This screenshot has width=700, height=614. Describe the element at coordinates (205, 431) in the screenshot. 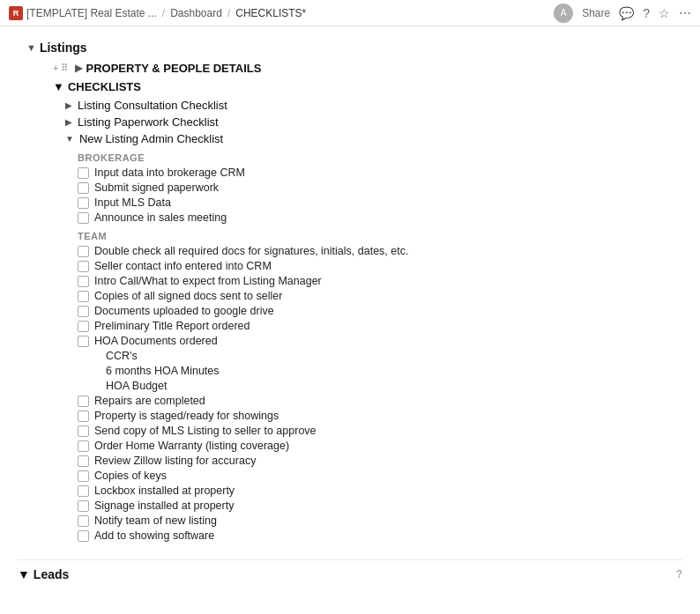

I see `checklist-item-label: Send copy of MLS Listing to seller to ap…` at that location.